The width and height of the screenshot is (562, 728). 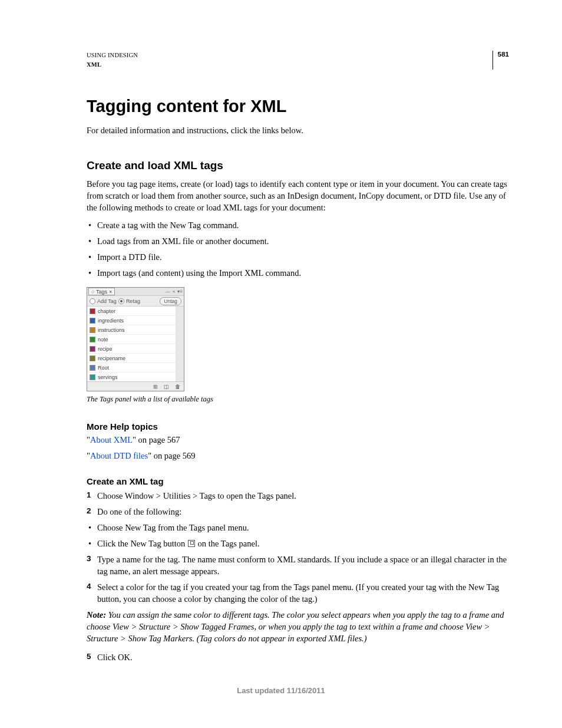 I want to click on untag-button: Untag, so click(x=171, y=301).